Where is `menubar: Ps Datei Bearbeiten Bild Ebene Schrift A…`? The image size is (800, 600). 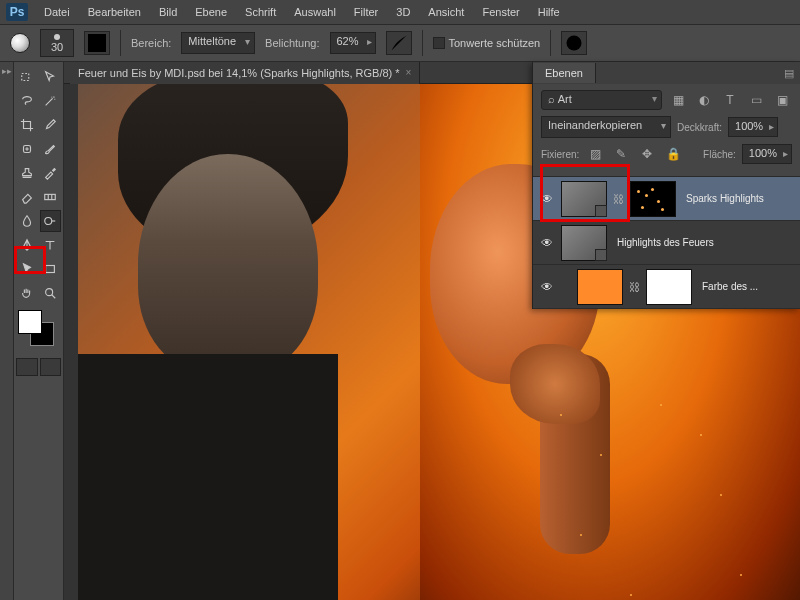 menubar: Ps Datei Bearbeiten Bild Ebene Schrift A… is located at coordinates (400, 12).